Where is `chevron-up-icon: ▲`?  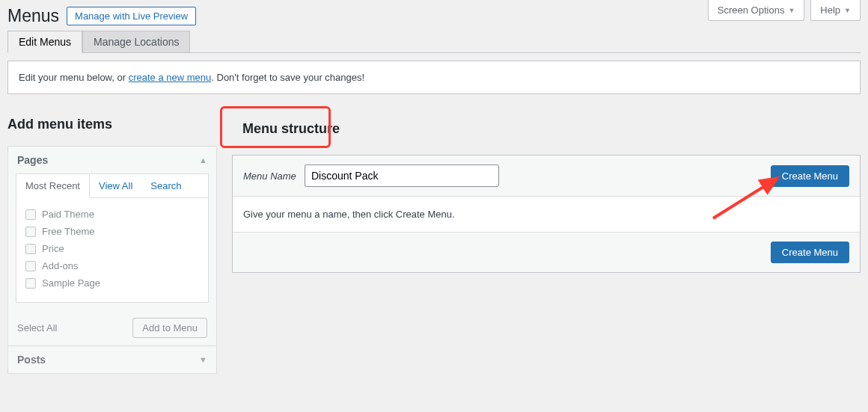
chevron-up-icon: ▲ is located at coordinates (204, 160).